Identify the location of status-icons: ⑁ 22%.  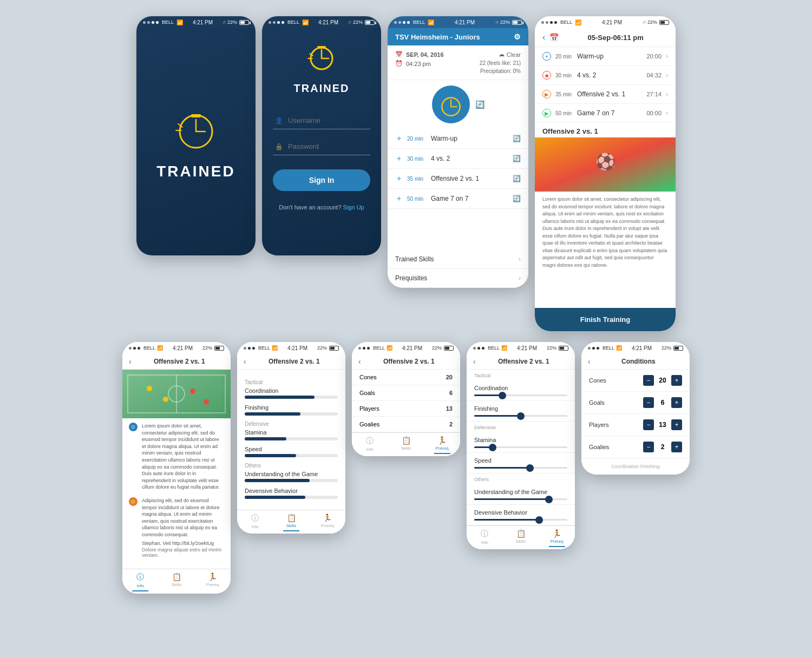
(236, 22).